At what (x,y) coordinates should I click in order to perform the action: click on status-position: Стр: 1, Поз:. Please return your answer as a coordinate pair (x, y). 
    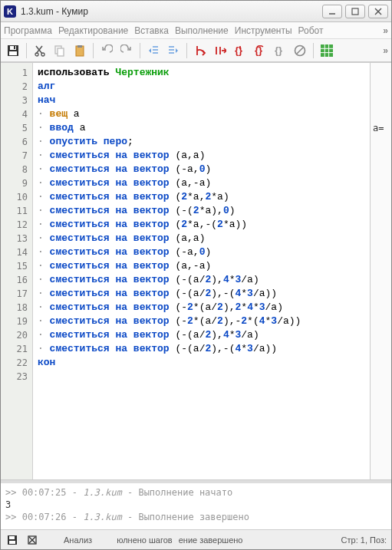
    Looking at the image, I should click on (364, 540).